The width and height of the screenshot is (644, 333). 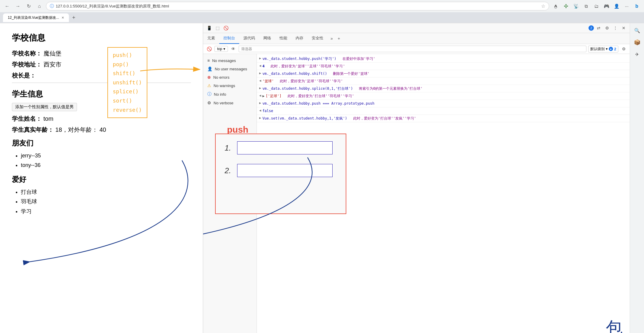 I want to click on yellow-box-text: push()pop()shift()unshift()splice()sort(…, so click(x=127, y=83).